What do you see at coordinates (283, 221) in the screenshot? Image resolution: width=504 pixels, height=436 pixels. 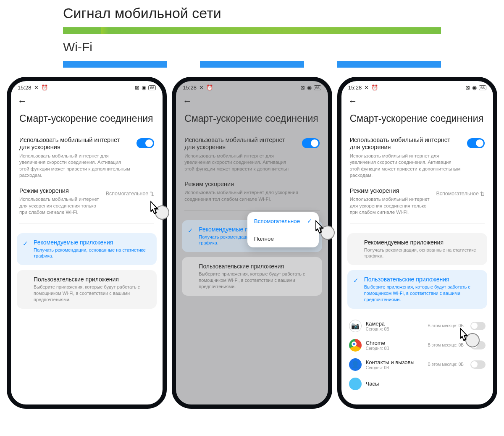 I see `popup-option-auxiliary: Вспомогательное ✓` at bounding box center [283, 221].